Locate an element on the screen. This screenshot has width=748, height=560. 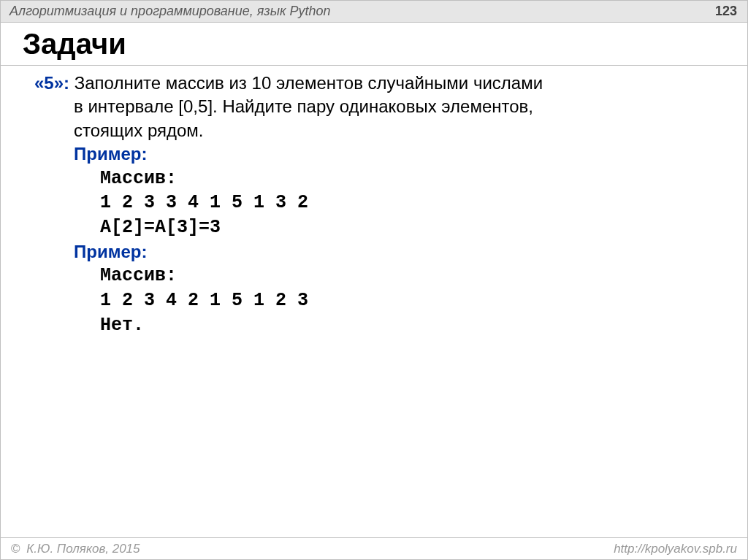
example-label-1: Пример: is located at coordinates (110, 153).